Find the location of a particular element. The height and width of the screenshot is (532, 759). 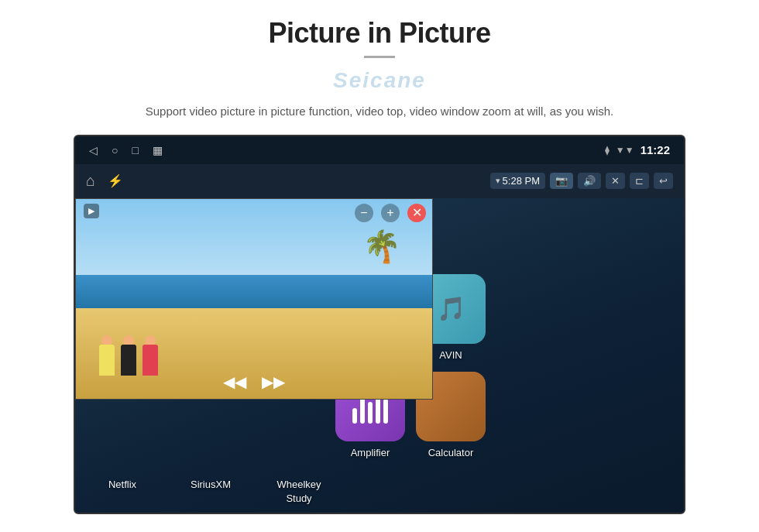

calc-inner is located at coordinates (451, 407).